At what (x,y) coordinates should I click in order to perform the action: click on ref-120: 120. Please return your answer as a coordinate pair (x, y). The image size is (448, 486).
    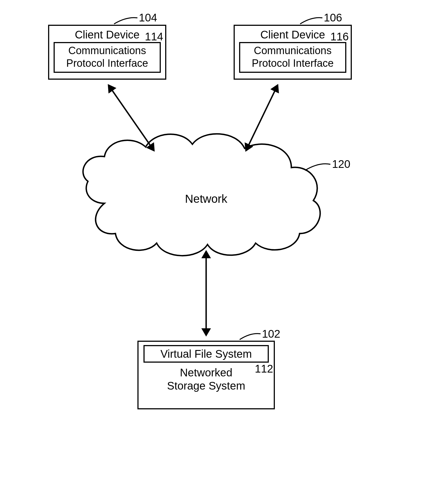
    Looking at the image, I should click on (341, 164).